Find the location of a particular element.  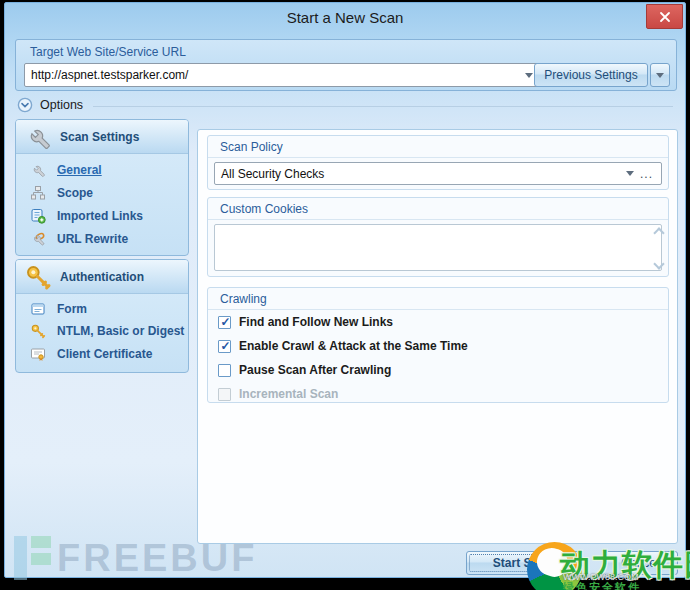

target-url-value: http://aspnet.testsparker.com/ is located at coordinates (275, 75).